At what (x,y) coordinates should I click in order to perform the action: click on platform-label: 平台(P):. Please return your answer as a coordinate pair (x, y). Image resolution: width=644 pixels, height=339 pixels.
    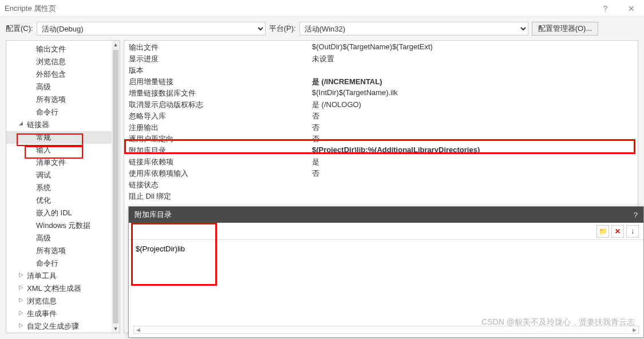
    Looking at the image, I should click on (283, 29).